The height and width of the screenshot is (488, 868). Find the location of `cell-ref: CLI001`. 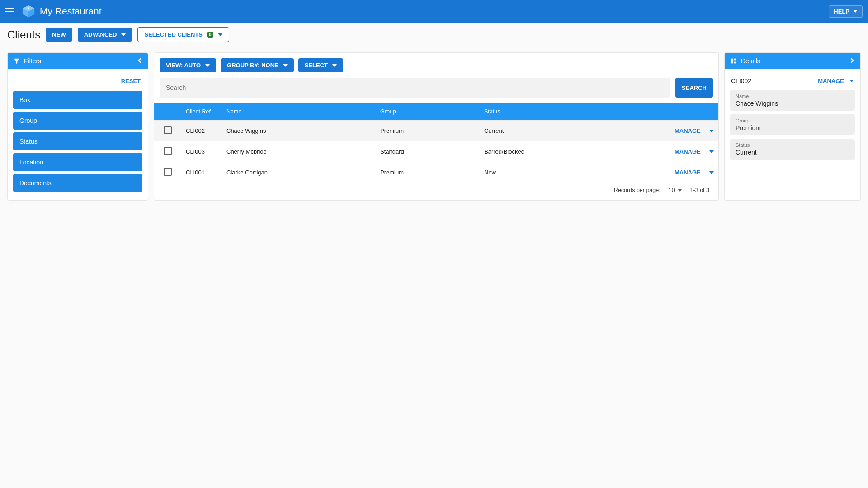

cell-ref: CLI001 is located at coordinates (202, 173).